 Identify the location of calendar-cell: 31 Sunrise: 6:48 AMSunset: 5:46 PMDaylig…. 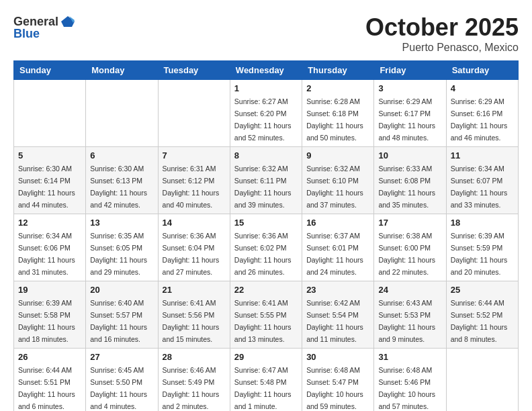
(410, 380).